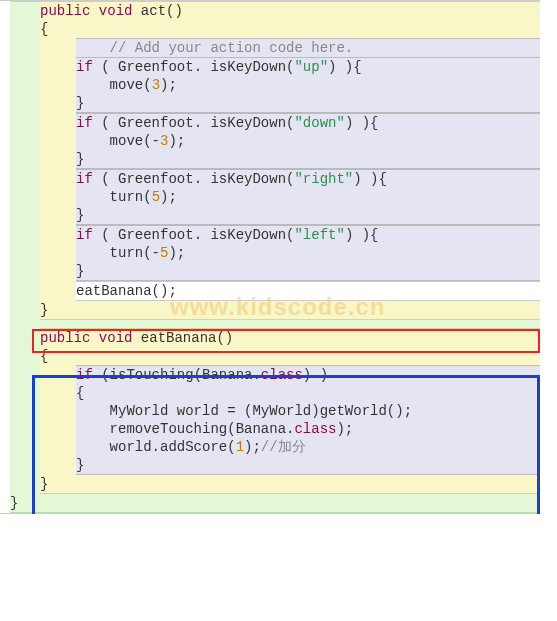 The image size is (557, 621). I want to click on kw-void: void, so click(116, 11).